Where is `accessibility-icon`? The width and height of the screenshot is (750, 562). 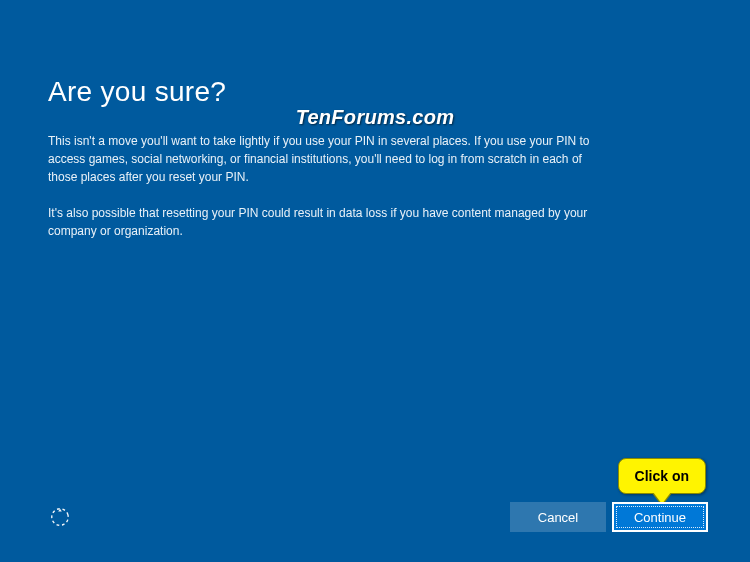 accessibility-icon is located at coordinates (60, 517).